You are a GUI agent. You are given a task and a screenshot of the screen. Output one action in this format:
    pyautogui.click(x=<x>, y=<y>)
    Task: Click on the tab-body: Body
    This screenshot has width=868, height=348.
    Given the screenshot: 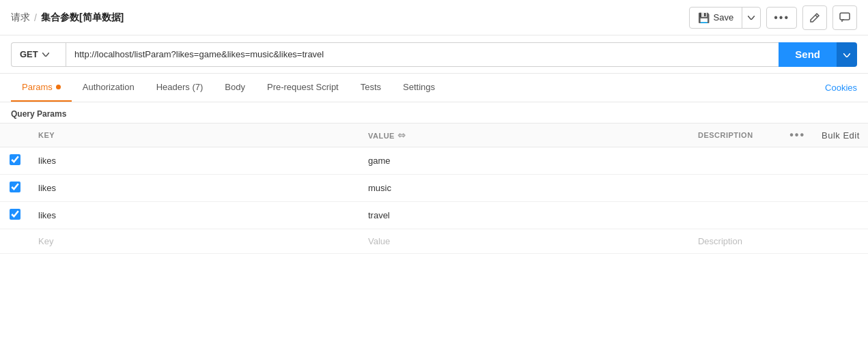 What is the action you would take?
    pyautogui.click(x=235, y=87)
    